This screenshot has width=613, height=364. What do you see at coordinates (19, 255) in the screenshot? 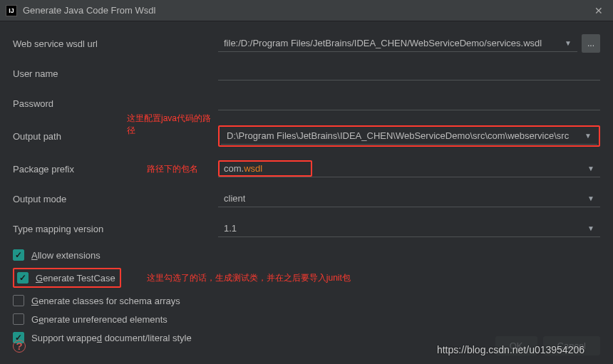
I see `allow-extensions-checkbox` at bounding box center [19, 255].